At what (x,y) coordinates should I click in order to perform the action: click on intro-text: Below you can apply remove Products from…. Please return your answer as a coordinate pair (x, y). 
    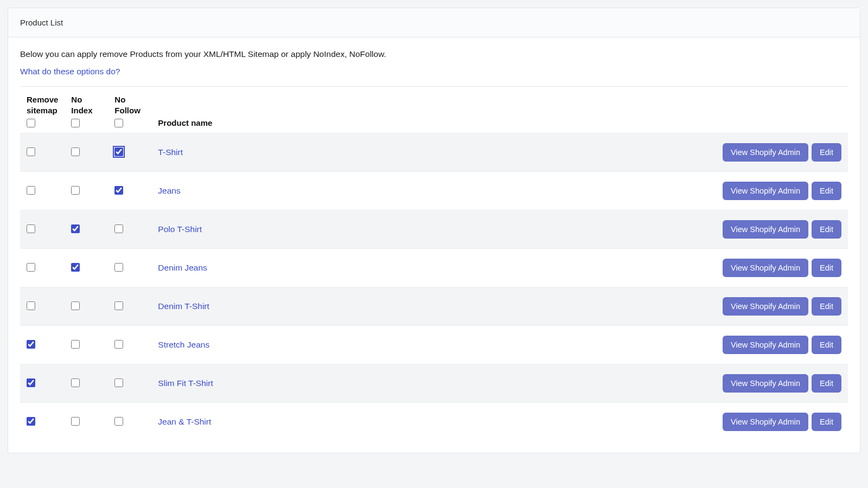
    Looking at the image, I should click on (434, 54).